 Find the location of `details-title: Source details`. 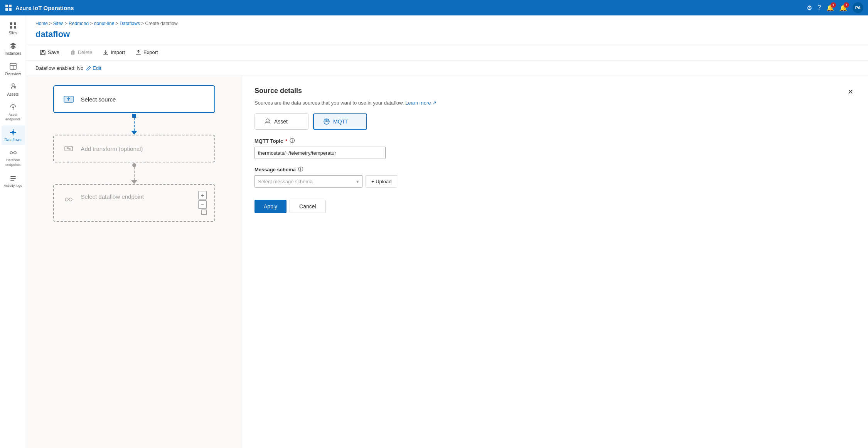

details-title: Source details is located at coordinates (278, 91).